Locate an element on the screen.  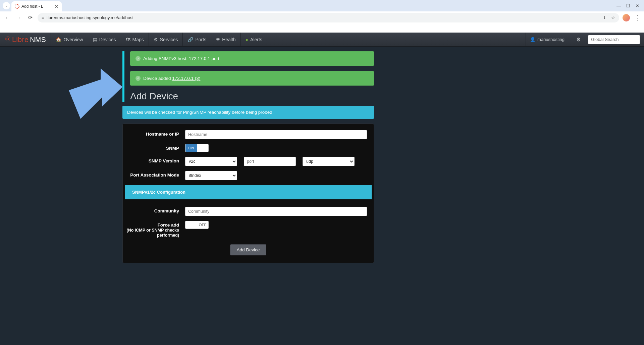
device-link: 172.17.0.1 (3) is located at coordinates (186, 79).